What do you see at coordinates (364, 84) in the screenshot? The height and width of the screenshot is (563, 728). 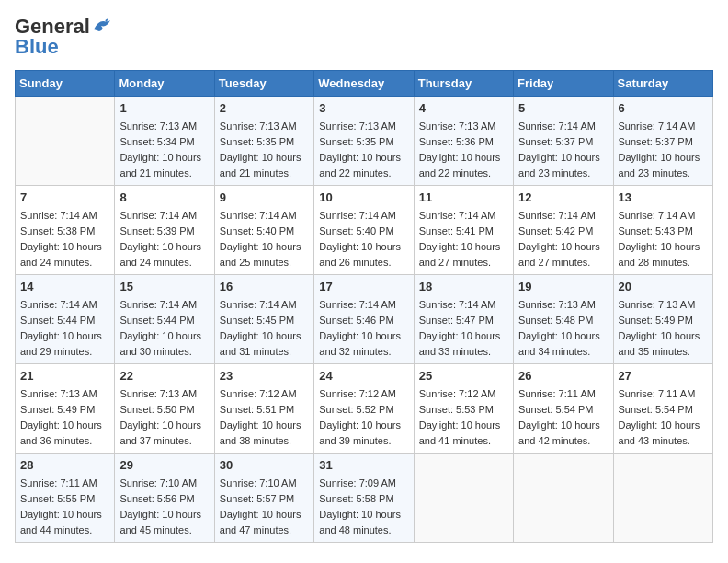 I see `weekday-header-wednesday: Wednesday` at bounding box center [364, 84].